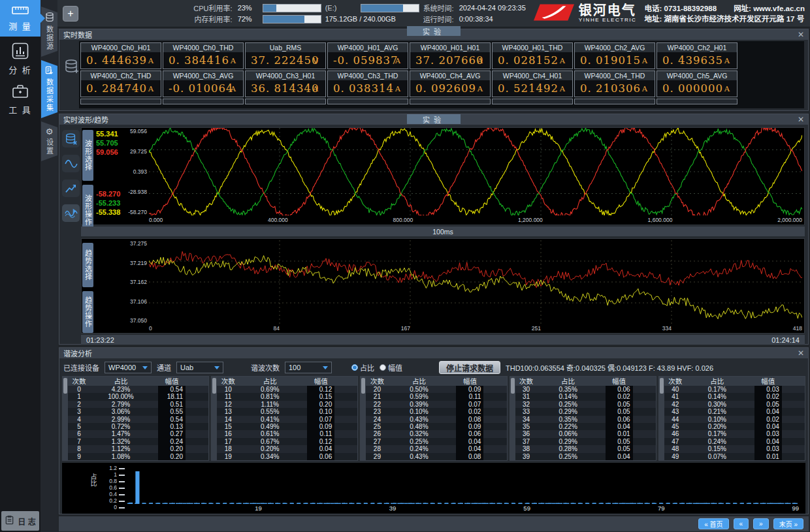 The image size is (810, 532). I want to click on brand-subtitle: YINHE ELECTRIC, so click(608, 20).